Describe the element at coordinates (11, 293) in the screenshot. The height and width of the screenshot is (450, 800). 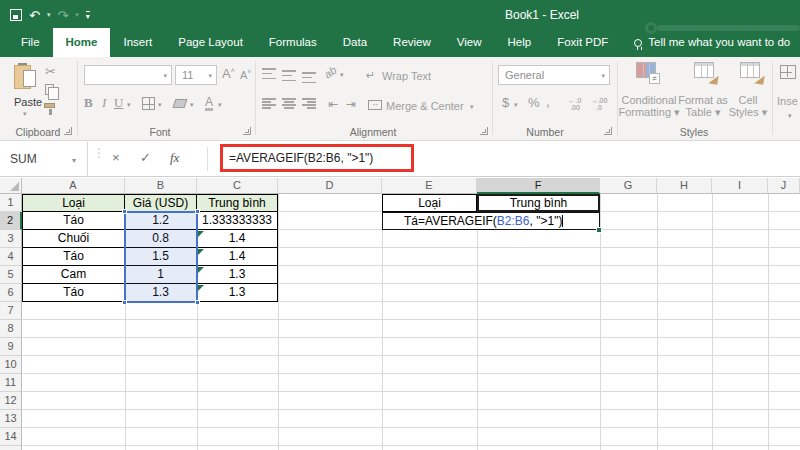
I see `row-header-6: 6` at that location.